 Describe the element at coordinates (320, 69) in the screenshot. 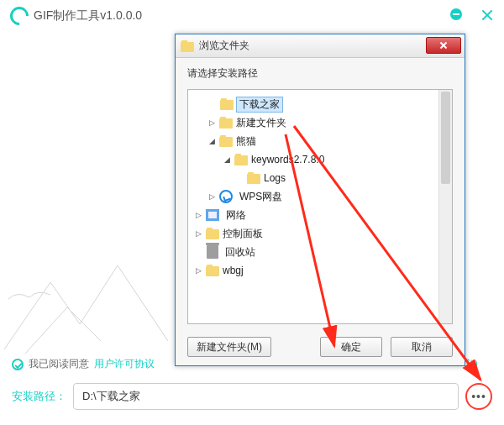

I see `dialog-prompt: 请选择安装路径` at that location.